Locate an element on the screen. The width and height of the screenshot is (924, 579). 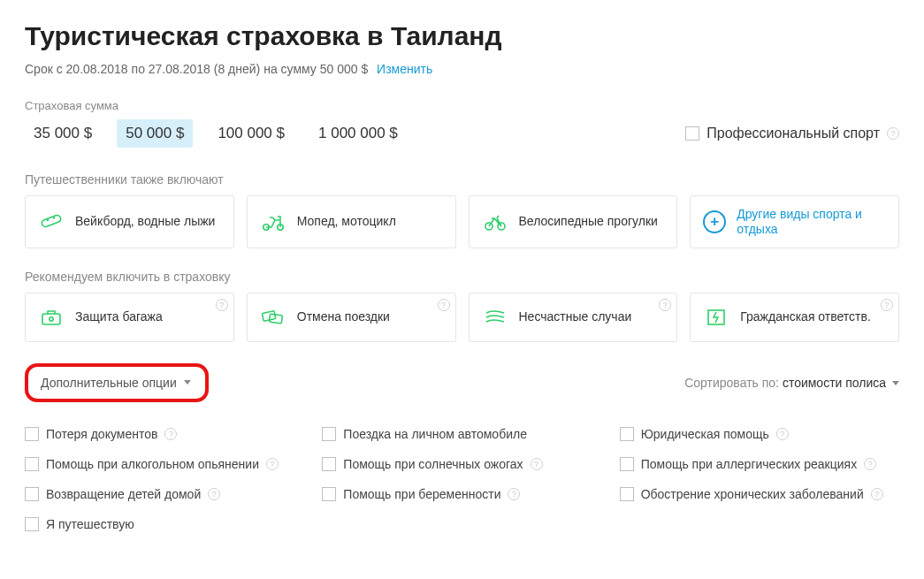
additional-options-button: Дополнительные опции is located at coordinates (117, 383).